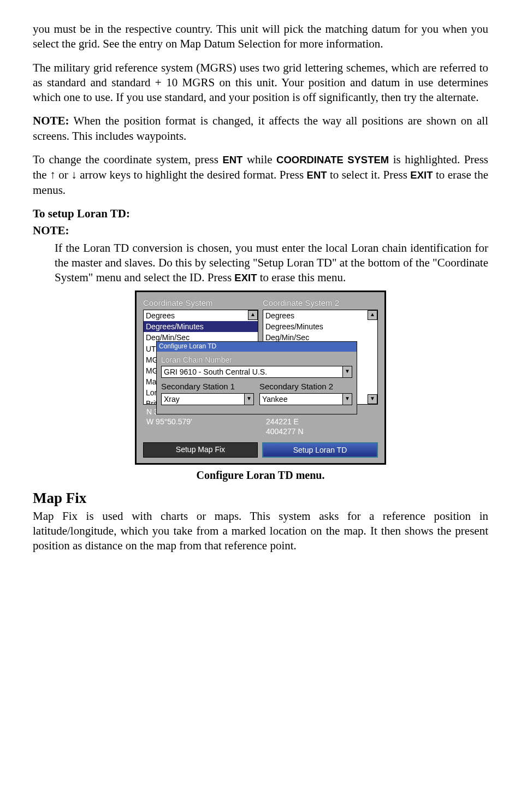 This screenshot has height=812, width=521. What do you see at coordinates (369, 175) in the screenshot?
I see `para3-mid4: to select it. Press` at bounding box center [369, 175].